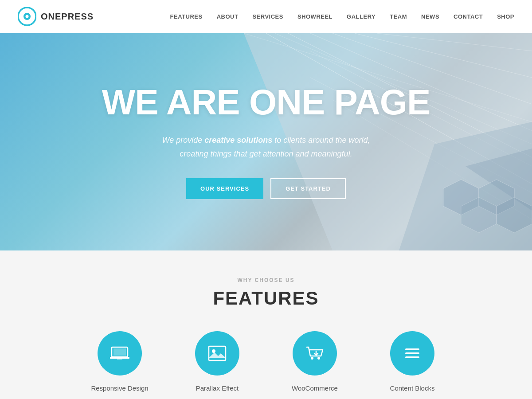 Image resolution: width=532 pixels, height=399 pixels. Describe the element at coordinates (67, 17) in the screenshot. I see `logo-text: ONEPRESS` at that location.